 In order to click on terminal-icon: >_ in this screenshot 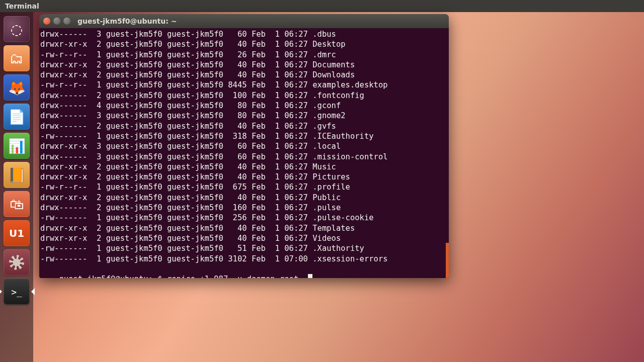, I will do `click(17, 292)`.